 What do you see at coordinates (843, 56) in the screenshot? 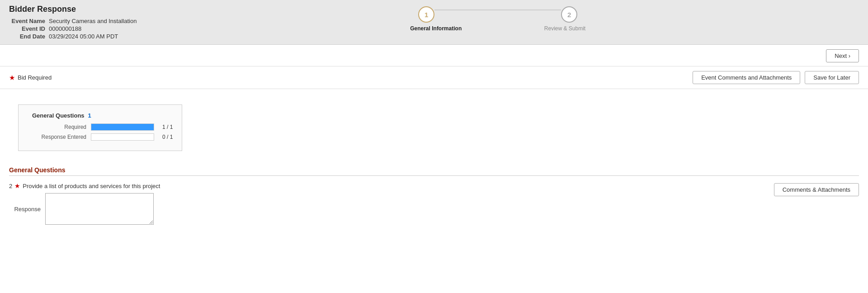
I see `next-button: Next ›` at bounding box center [843, 56].